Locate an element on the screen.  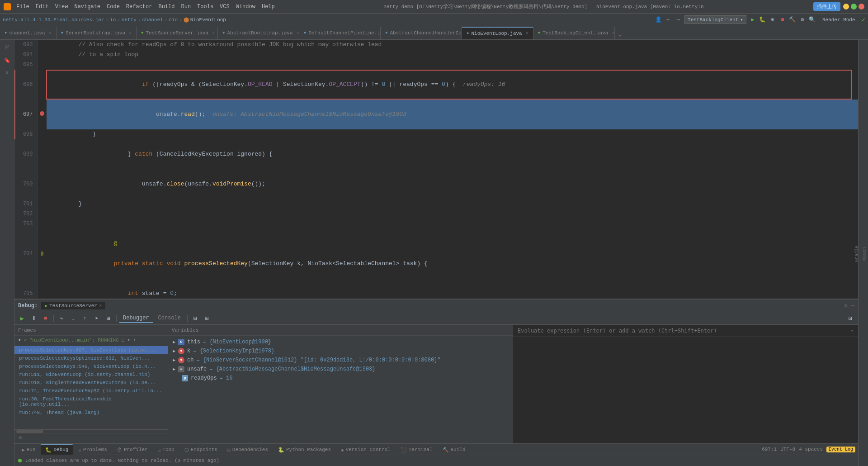
debug-step-into-btn: ↓ is located at coordinates (73, 319).